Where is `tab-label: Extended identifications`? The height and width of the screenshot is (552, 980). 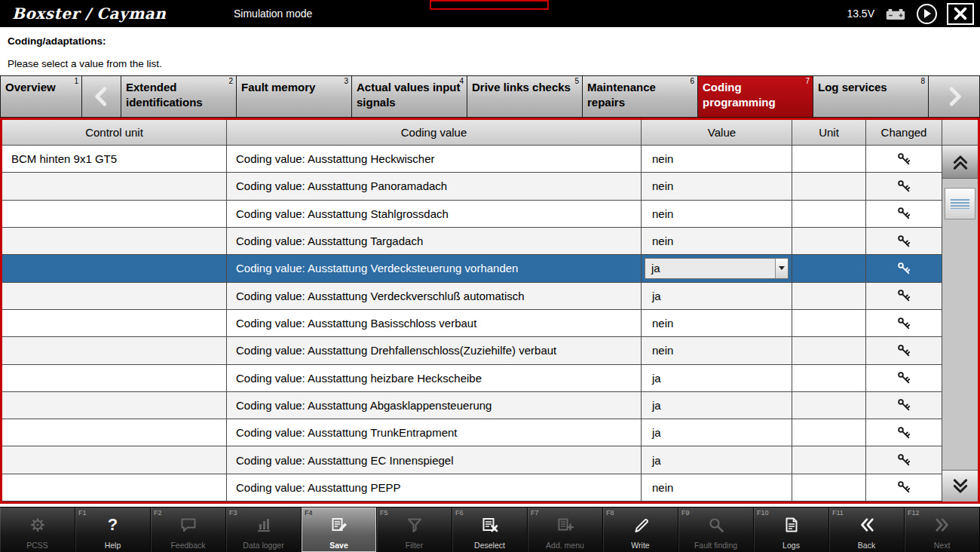
tab-label: Extended identifications is located at coordinates (179, 94).